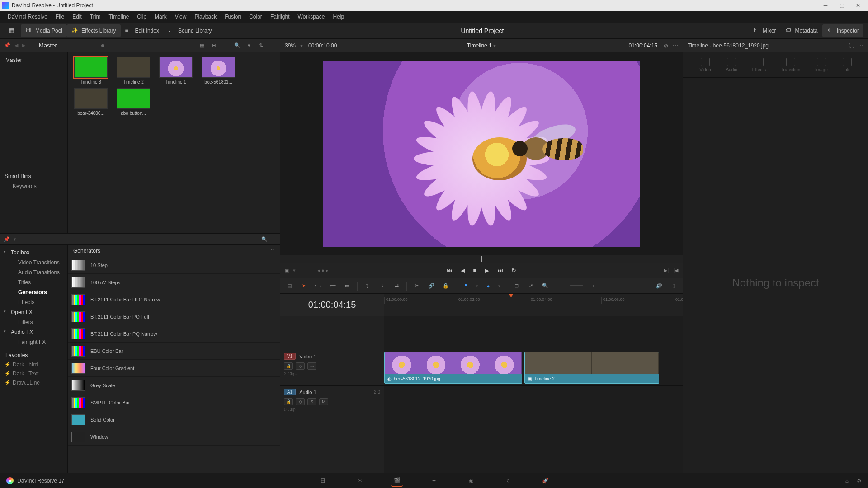 Image resolution: width=868 pixels, height=488 pixels. I want to click on layout-preset-button: ▦, so click(13, 31).